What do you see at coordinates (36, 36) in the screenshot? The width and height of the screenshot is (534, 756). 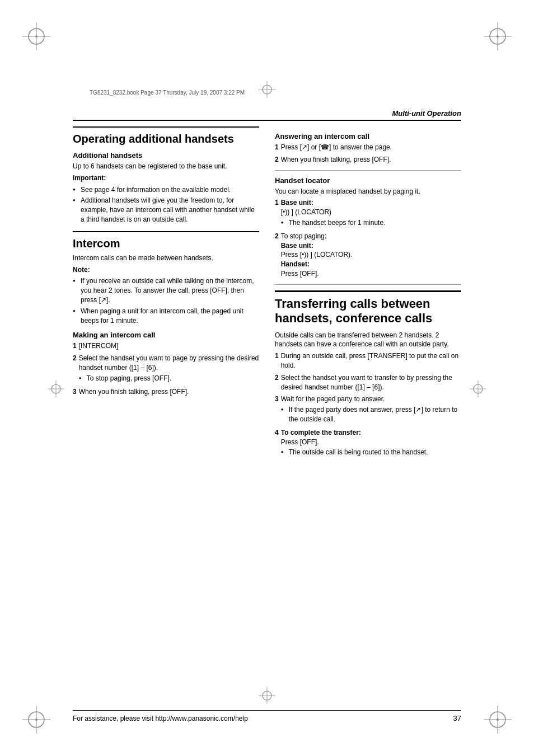 I see `corner-mark-tl` at bounding box center [36, 36].